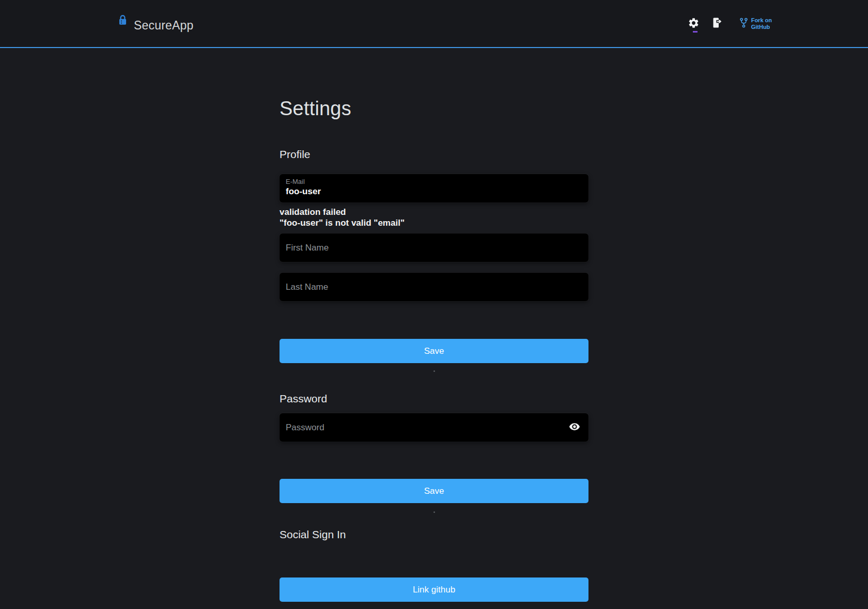  What do you see at coordinates (434, 24) in the screenshot?
I see `navbar: SecureApp` at bounding box center [434, 24].